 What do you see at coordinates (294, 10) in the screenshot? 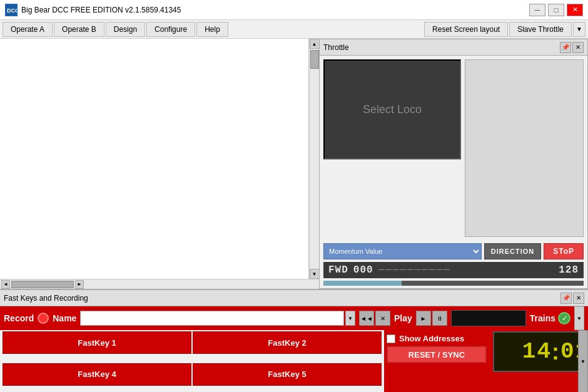
I see `title-bar: DCC Big Bear DCC FREE EDITION v2.1.5859.…` at bounding box center [294, 10].